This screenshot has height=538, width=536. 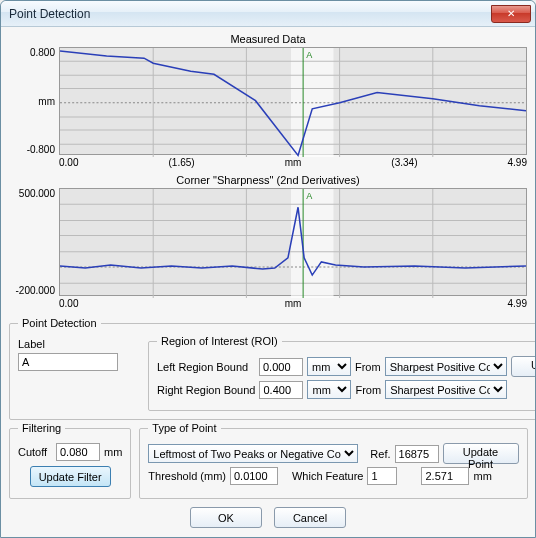 What do you see at coordinates (253, 454) in the screenshot?
I see `point-type-select: Leftmost of Two Peaks or Negative Corner…` at bounding box center [253, 454].